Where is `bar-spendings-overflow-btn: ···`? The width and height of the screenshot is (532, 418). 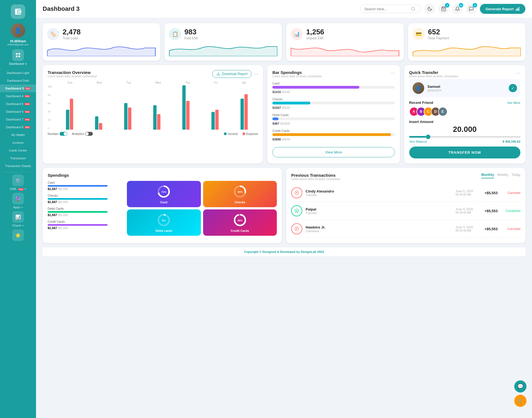
bar-spendings-overflow-btn: ··· is located at coordinates (393, 73).